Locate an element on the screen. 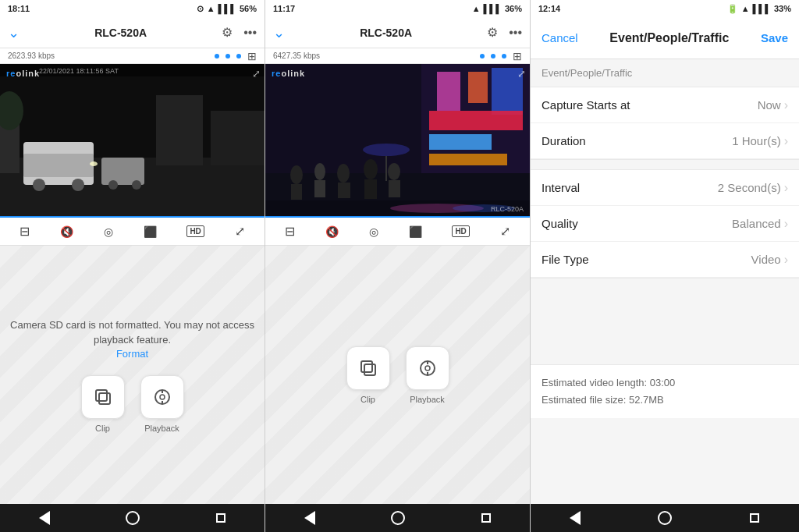 The width and height of the screenshot is (799, 532). middle-bitrate: 6427.35 kbps is located at coordinates (297, 56).